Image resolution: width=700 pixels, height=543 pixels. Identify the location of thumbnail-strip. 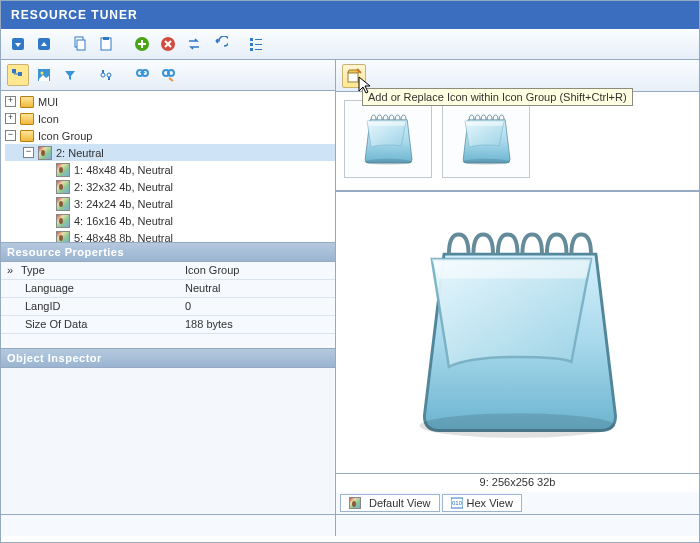
(518, 142).